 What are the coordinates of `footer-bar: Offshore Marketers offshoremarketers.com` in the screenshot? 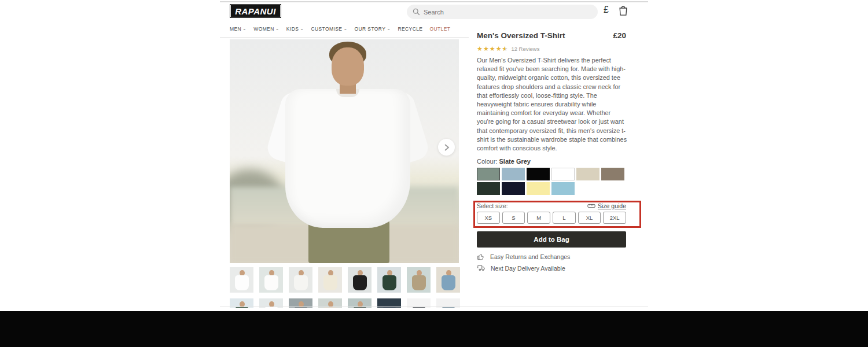 It's located at (434, 329).